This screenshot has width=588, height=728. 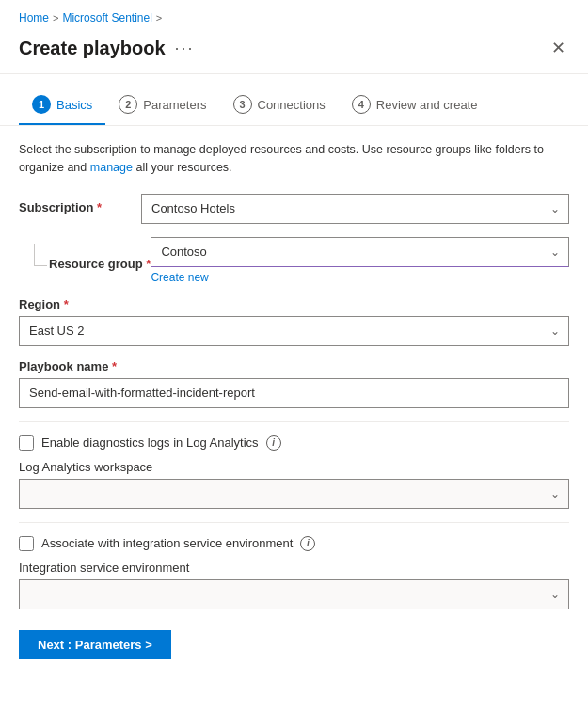 I want to click on more-options-icon: ···, so click(x=184, y=49).